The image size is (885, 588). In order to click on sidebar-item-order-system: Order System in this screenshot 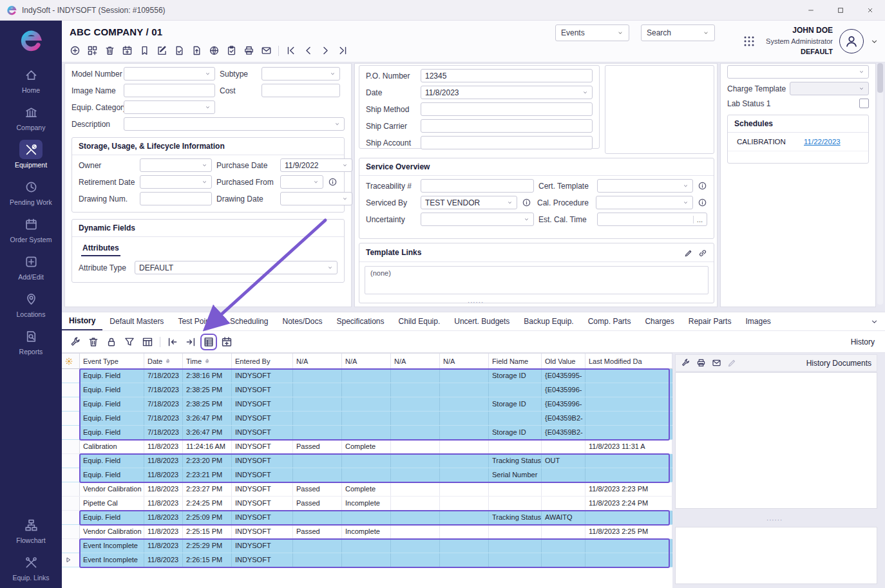, I will do `click(31, 229)`.